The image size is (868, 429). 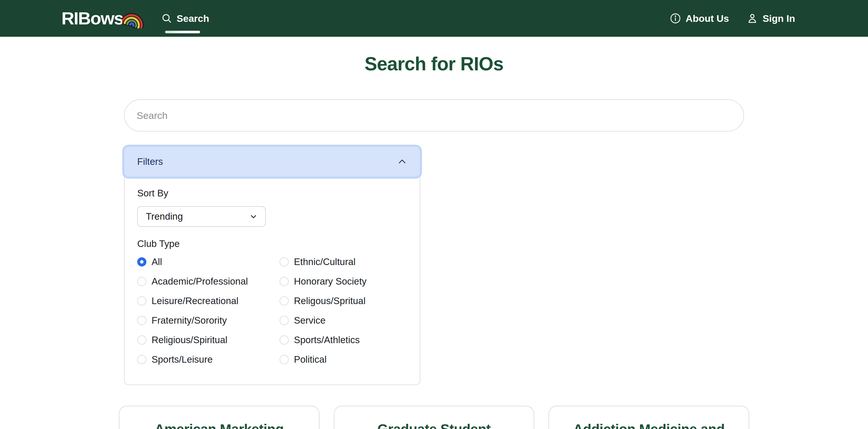 What do you see at coordinates (208, 340) in the screenshot?
I see `radio-option: Religious/Spiritual` at bounding box center [208, 340].